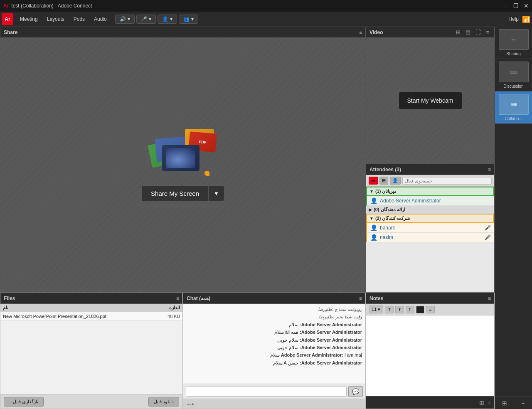  Describe the element at coordinates (274, 333) in the screenshot. I see `chat-msg-3: Adobe Server Administrator: همه ali سلام` at that location.